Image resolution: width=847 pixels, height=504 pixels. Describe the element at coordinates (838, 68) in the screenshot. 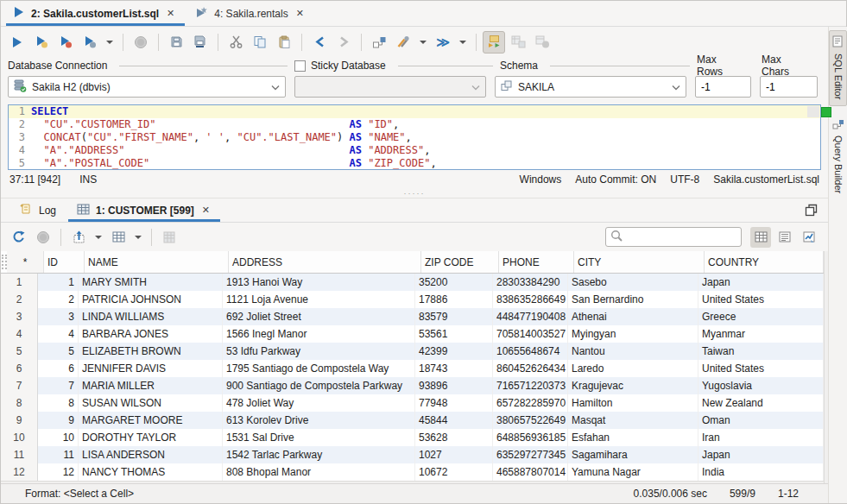

I see `side-tab-sql-editor: SQL Editor` at that location.